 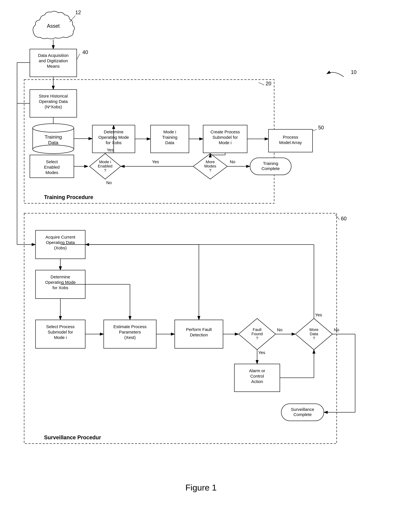 I want to click on training-data-cylinder-top, so click(x=53, y=128).